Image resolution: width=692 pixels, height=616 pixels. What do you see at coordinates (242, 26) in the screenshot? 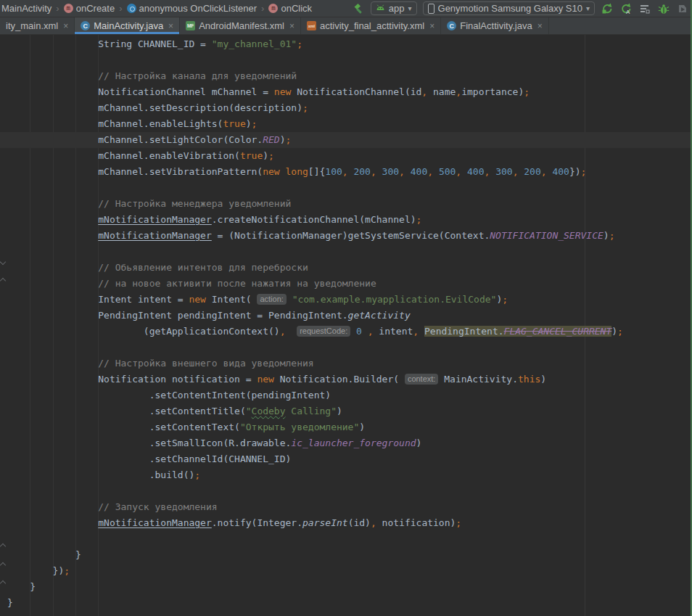
I see `tab-label: AndroidManifest.xml` at bounding box center [242, 26].